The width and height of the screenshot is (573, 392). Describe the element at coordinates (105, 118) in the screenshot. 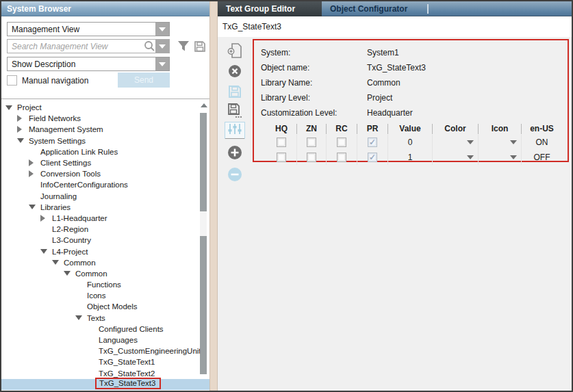

I see `tree-item-field-networks: Field Networks` at that location.